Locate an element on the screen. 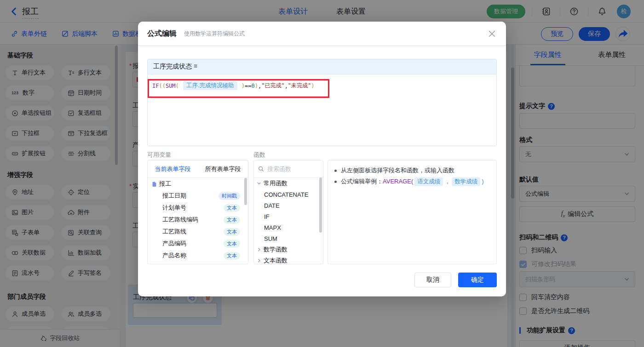  confirm-button: 确定 is located at coordinates (477, 280).